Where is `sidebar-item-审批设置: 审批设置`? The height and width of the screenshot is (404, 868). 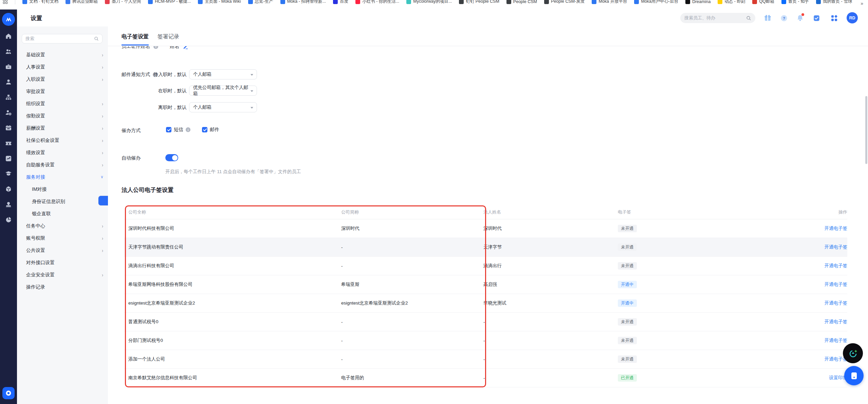
sidebar-item-审批设置: 审批设置 is located at coordinates (62, 92).